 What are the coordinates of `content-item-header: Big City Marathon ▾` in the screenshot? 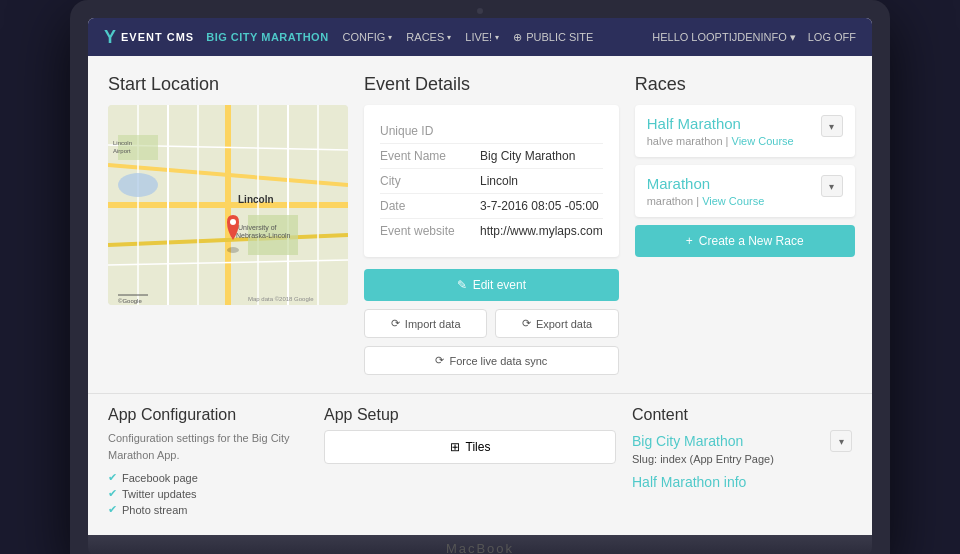 It's located at (742, 441).